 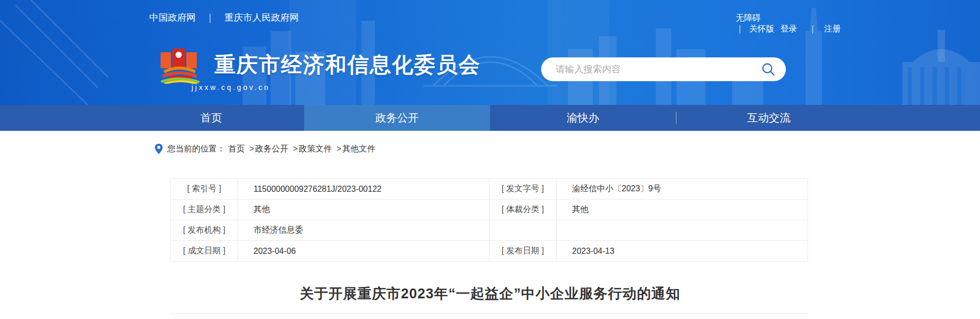 I want to click on breadcrumb: 您当前的位置： 首页 > 政务公开 > 政策文件 > 其他文件, so click(x=490, y=143).